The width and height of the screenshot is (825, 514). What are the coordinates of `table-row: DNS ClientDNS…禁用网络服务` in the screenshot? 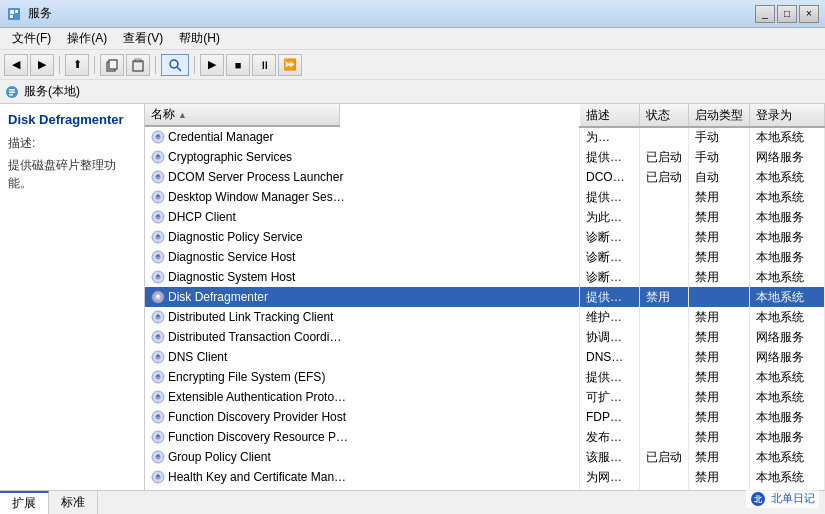 It's located at (485, 357).